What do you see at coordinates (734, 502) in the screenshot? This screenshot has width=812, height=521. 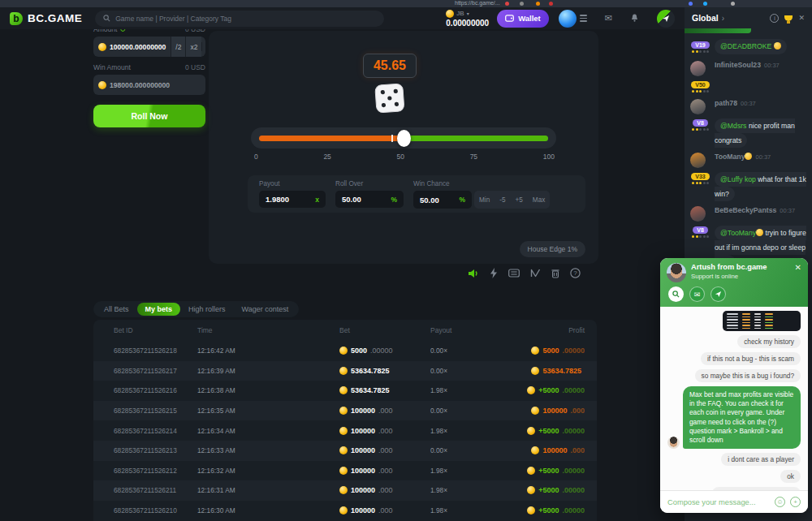 I see `support-compose-bar: Compose your message... ☺ +` at bounding box center [734, 502].